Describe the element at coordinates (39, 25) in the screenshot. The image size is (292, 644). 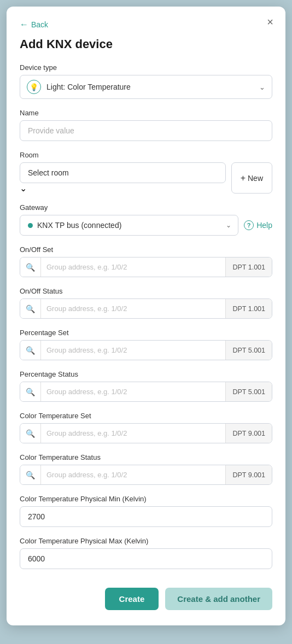
I see `back-label: Back` at that location.